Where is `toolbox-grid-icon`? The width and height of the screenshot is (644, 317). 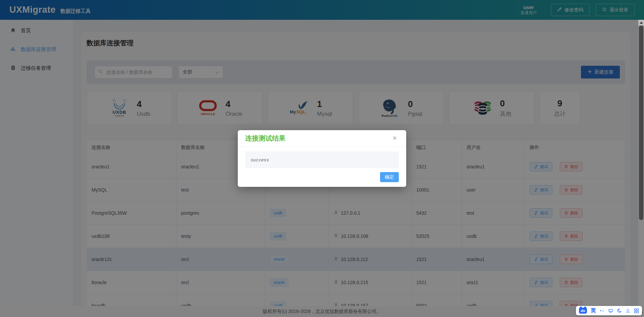 toolbox-grid-icon is located at coordinates (637, 311).